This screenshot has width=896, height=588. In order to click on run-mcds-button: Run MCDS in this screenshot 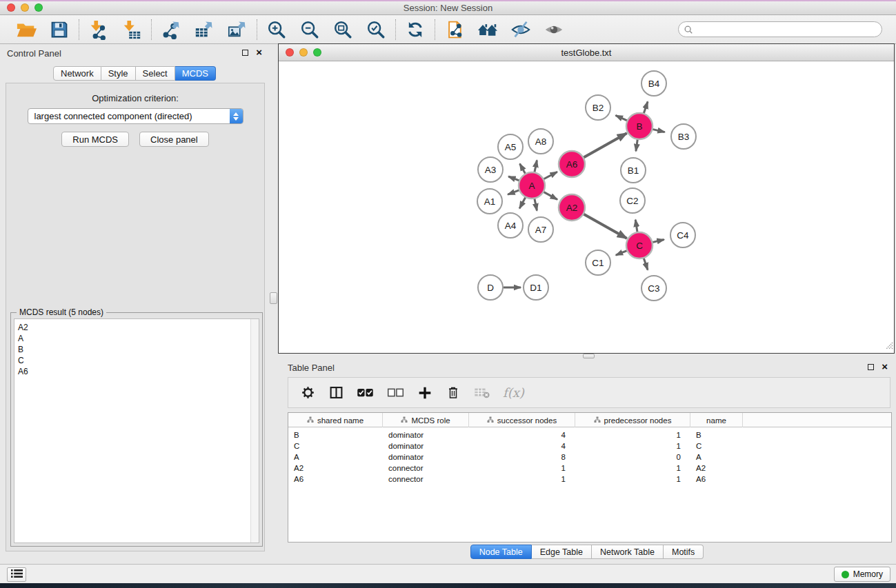, I will do `click(95, 139)`.